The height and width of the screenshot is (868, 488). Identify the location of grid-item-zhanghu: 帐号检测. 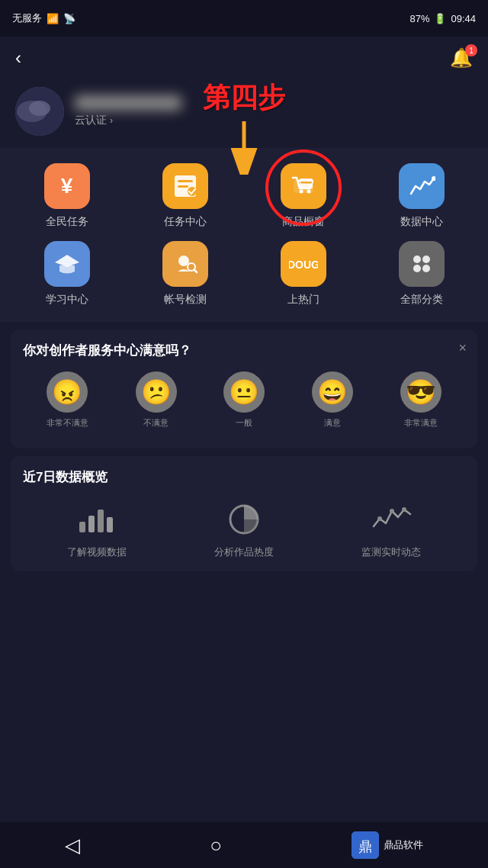
(185, 274).